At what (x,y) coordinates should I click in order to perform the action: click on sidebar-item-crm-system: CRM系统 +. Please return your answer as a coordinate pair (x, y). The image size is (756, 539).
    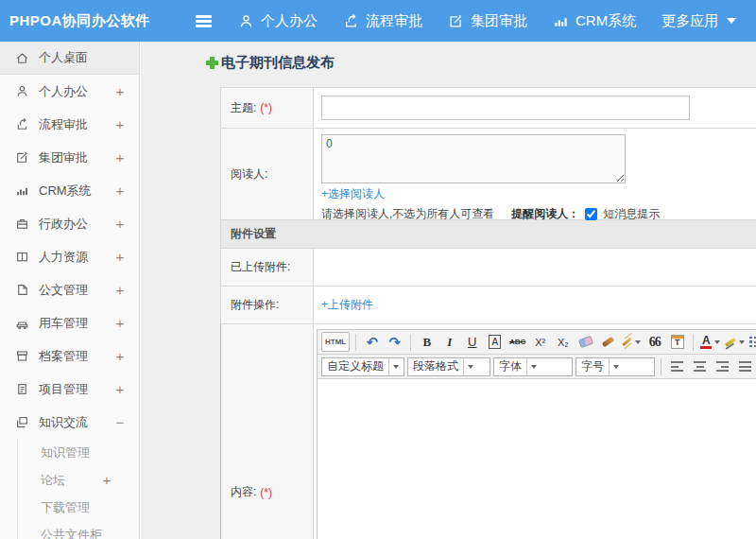
    Looking at the image, I should click on (70, 191).